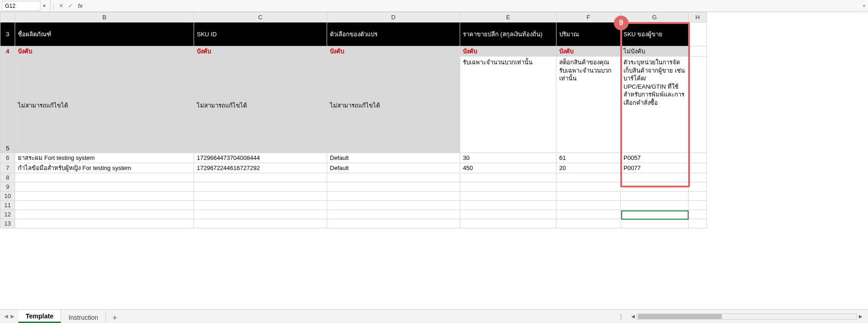 The image size is (868, 323). What do you see at coordinates (261, 168) in the screenshot?
I see `cell: 1729672244616727292` at bounding box center [261, 168].